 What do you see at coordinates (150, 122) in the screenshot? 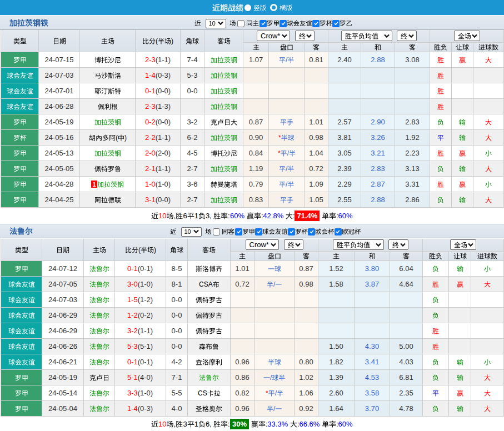
I see `svg-text: 0-2` at bounding box center [150, 122].